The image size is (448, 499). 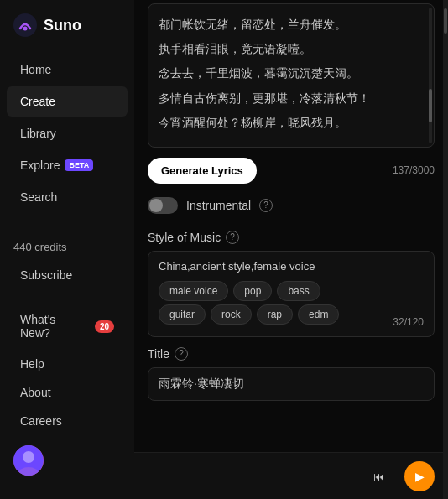 What do you see at coordinates (291, 374) in the screenshot?
I see `title-section: Title ? 雨霖铃·寒蝉凄切` at bounding box center [291, 374].